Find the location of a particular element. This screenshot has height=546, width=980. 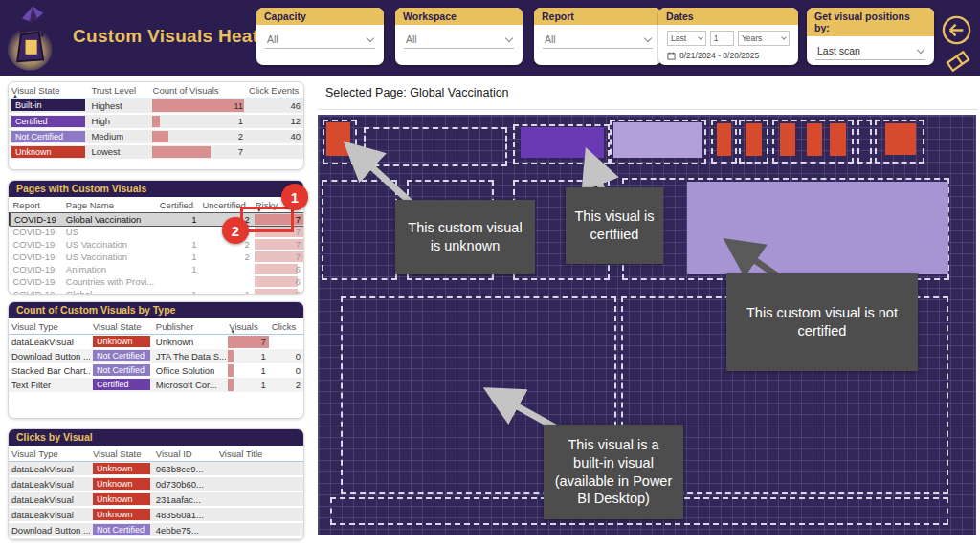

card-title: Clicks by Visual is located at coordinates (156, 438).